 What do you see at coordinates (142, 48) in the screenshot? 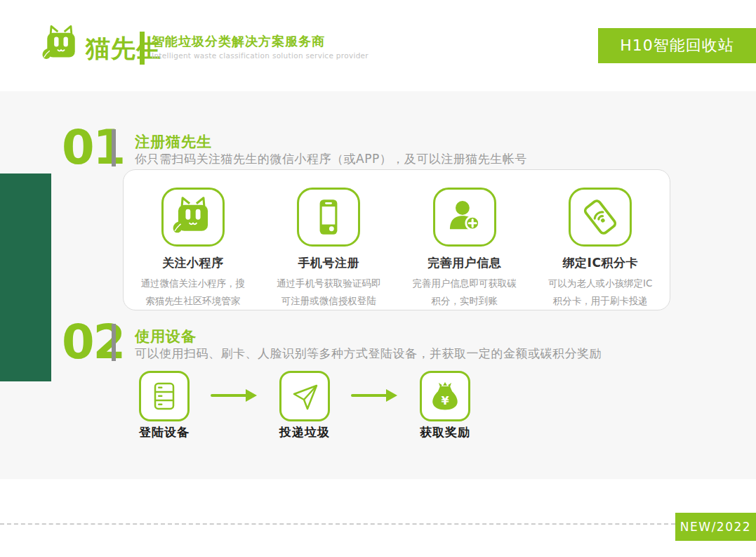
I see `brand-divider` at bounding box center [142, 48].